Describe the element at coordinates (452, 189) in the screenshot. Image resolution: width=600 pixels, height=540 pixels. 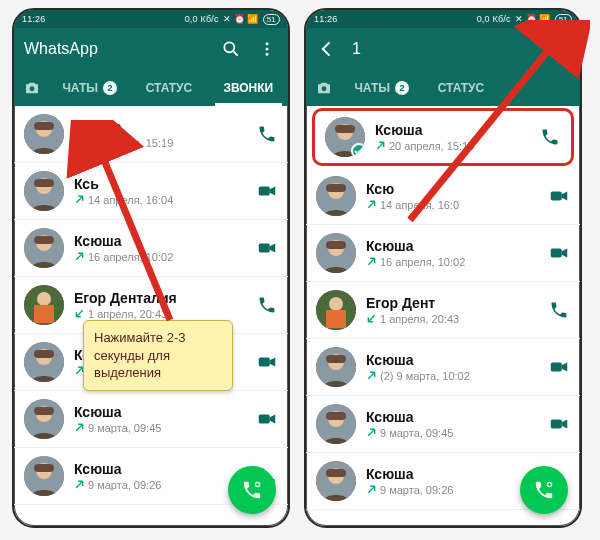
I see `contact-name: Ксю` at that location.